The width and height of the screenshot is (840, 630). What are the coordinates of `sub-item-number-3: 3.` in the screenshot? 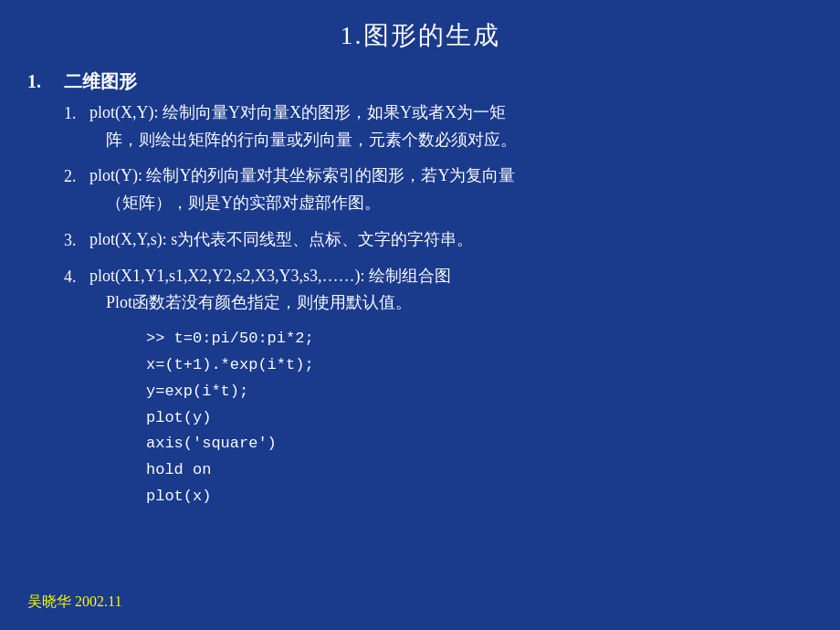 It's located at (77, 240).